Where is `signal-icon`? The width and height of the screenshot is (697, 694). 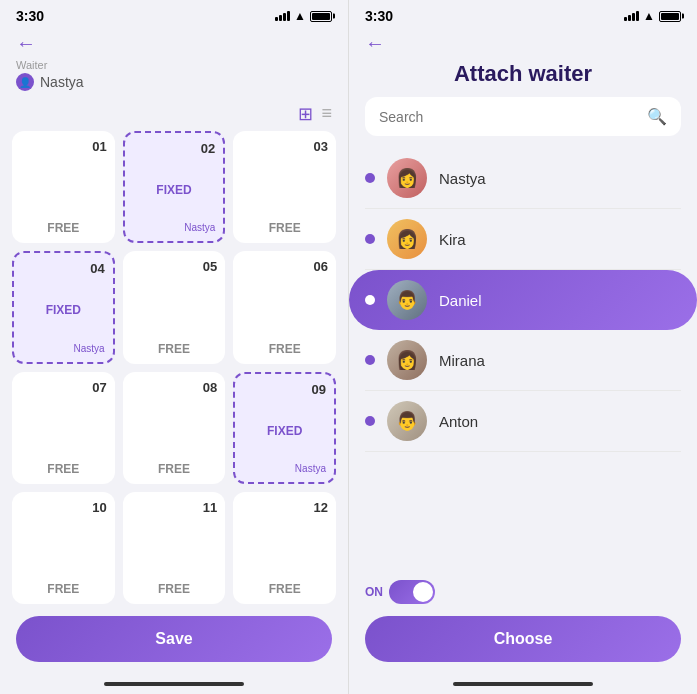
signal-icon is located at coordinates (282, 16).